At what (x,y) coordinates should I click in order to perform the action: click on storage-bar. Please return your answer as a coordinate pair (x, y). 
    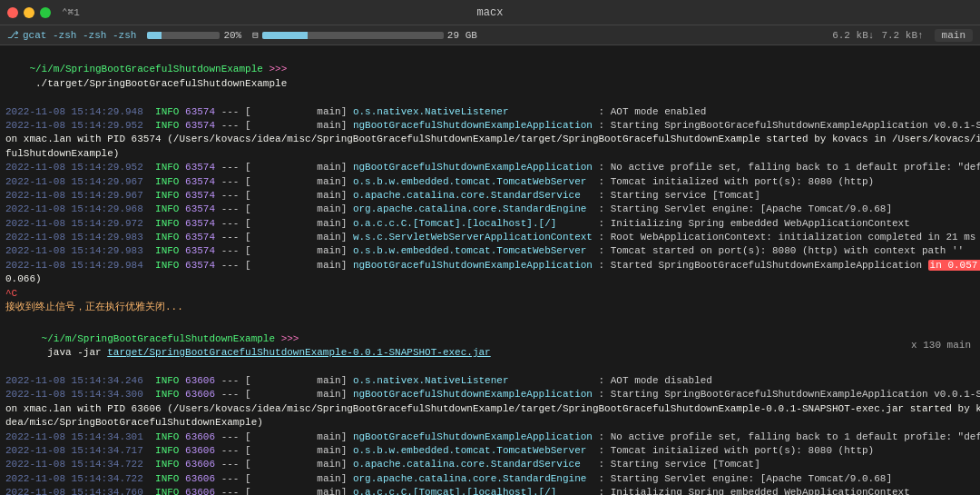
    Looking at the image, I should click on (353, 35).